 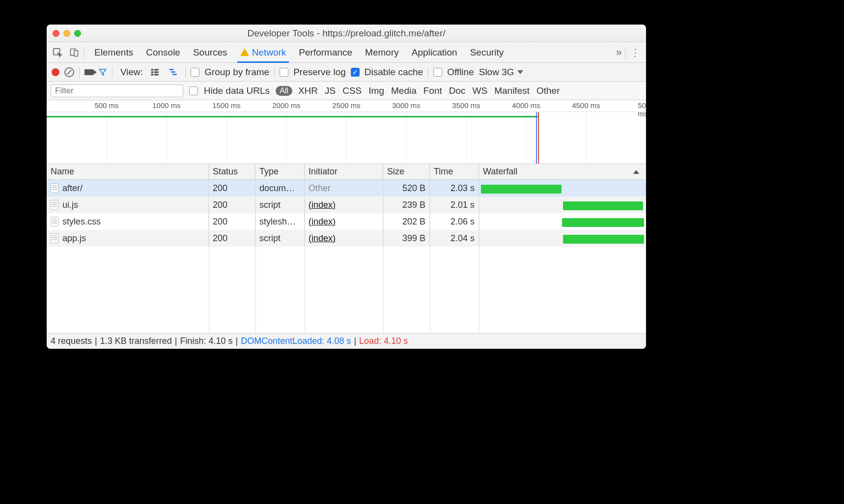 What do you see at coordinates (433, 91) in the screenshot?
I see `filter-type-font: Font` at bounding box center [433, 91].